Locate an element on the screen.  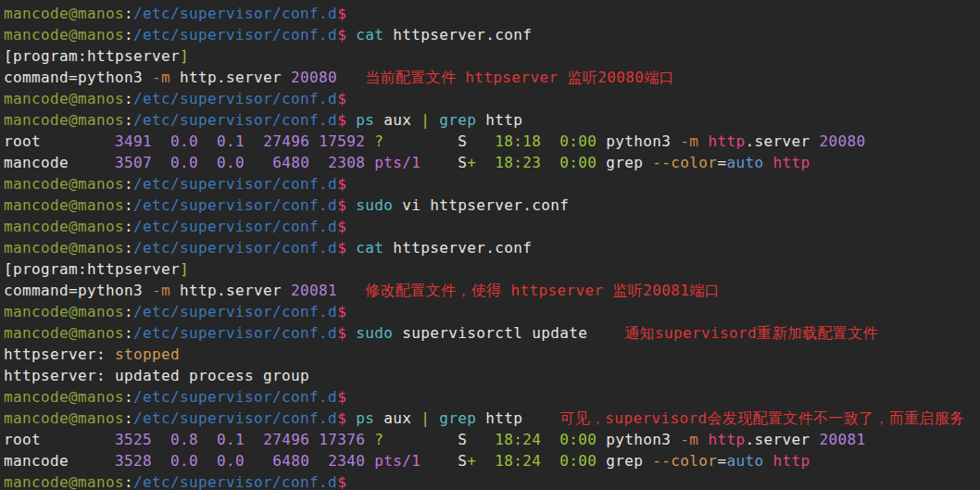
text-segment: [program:httpserver is located at coordinates (92, 56).